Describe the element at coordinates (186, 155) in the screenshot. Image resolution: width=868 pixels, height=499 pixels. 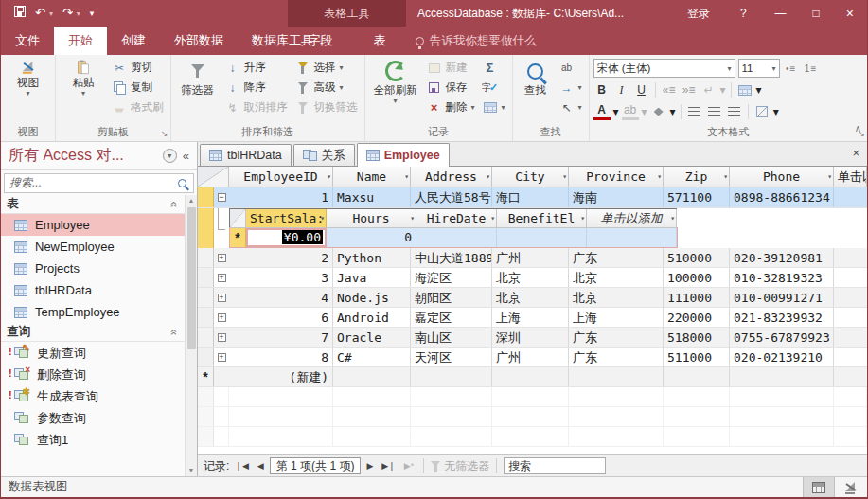
I see `nav-collapse-icon: «` at that location.